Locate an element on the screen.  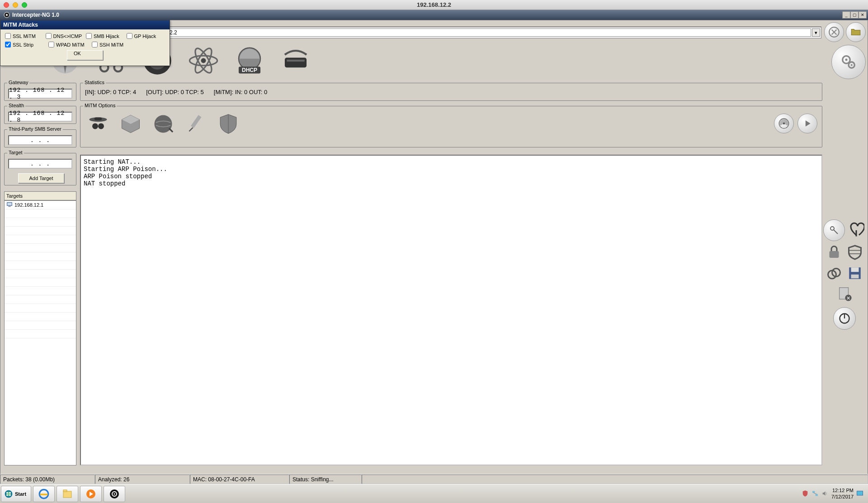
mitm-globe-icon is located at coordinates (163, 124).